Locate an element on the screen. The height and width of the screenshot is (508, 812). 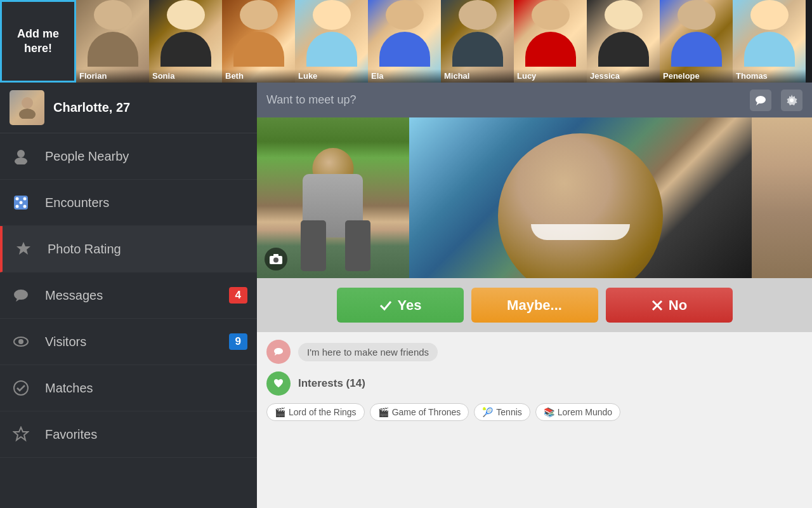
photo-right is located at coordinates (782, 198).